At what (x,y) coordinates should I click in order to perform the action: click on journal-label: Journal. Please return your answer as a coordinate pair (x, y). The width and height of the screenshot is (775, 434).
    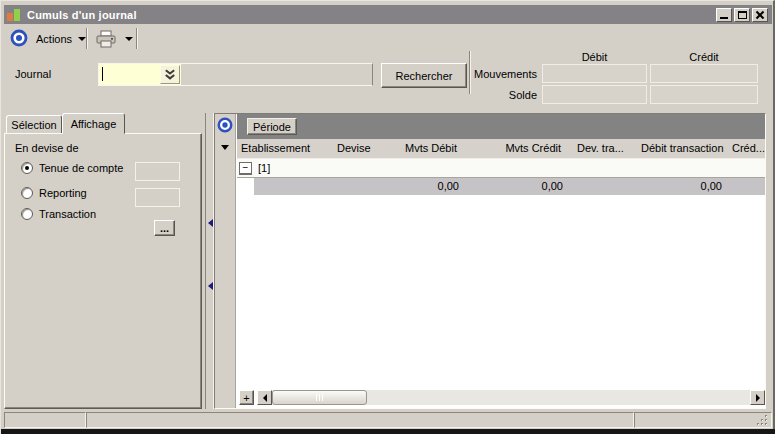
    Looking at the image, I should click on (33, 74).